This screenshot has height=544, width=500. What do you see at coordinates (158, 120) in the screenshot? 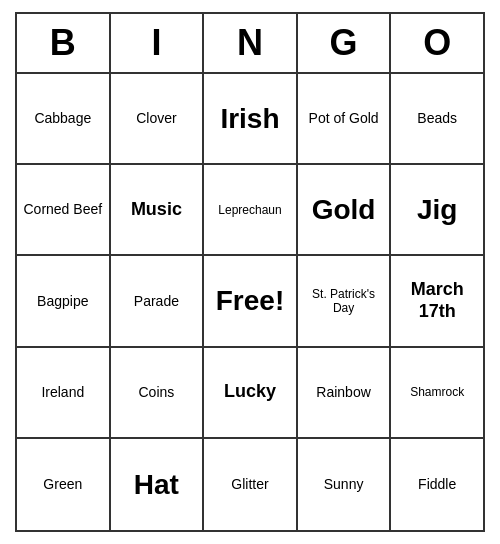
I see `grid-cell-0-1: Clover` at bounding box center [158, 120].